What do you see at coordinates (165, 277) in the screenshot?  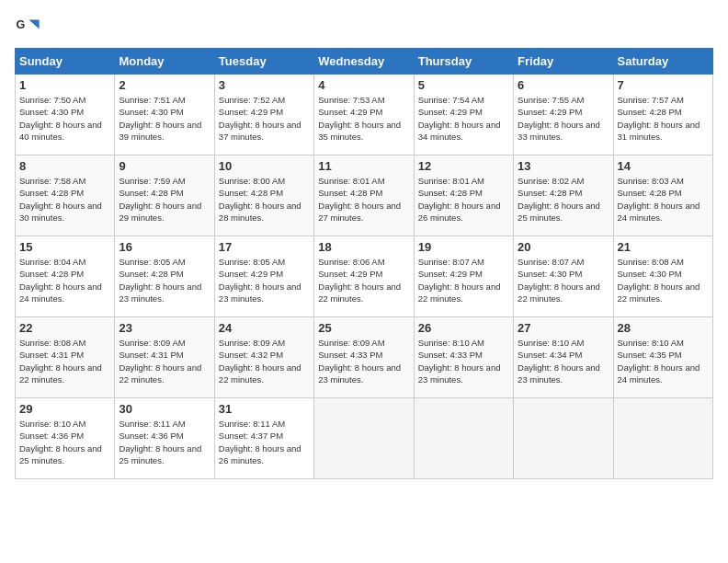 I see `table-row: 16Sunrise: 8:05 AMSunset: 4:28 PMDayligh…` at bounding box center [165, 277].